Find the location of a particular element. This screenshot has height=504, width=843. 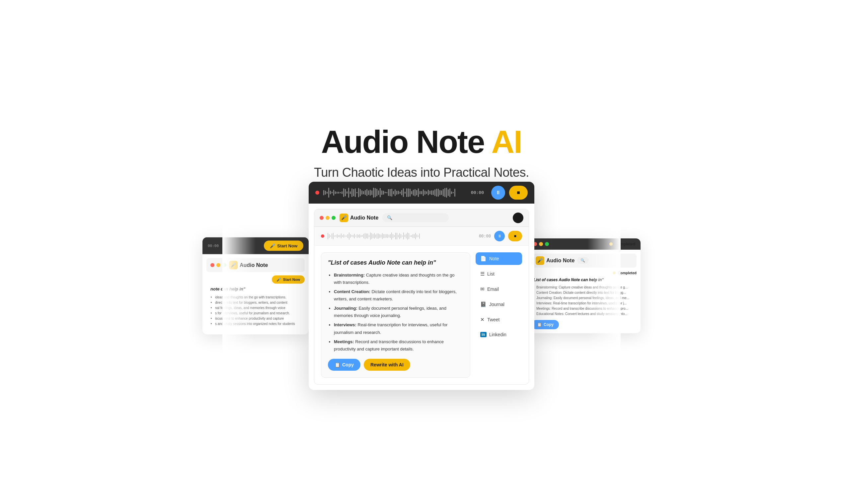

inner-waveform is located at coordinates (402, 236).